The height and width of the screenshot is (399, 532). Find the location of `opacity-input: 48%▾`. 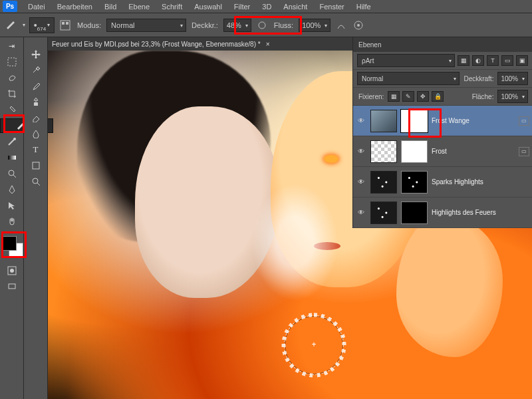

opacity-input: 48%▾ is located at coordinates (237, 25).